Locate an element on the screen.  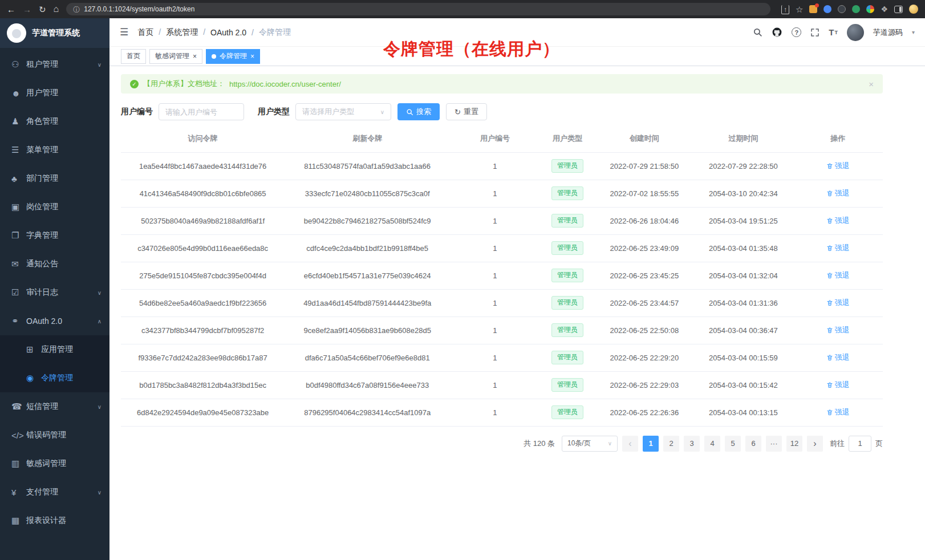
site-info-icon is located at coordinates (76, 9).